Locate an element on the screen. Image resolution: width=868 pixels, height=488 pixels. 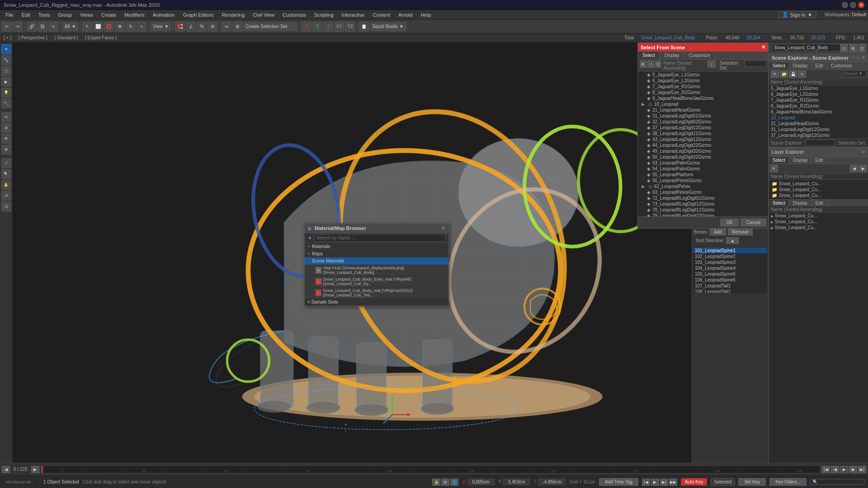
motion-panel-btn: ▶ is located at coordinates (6, 82).